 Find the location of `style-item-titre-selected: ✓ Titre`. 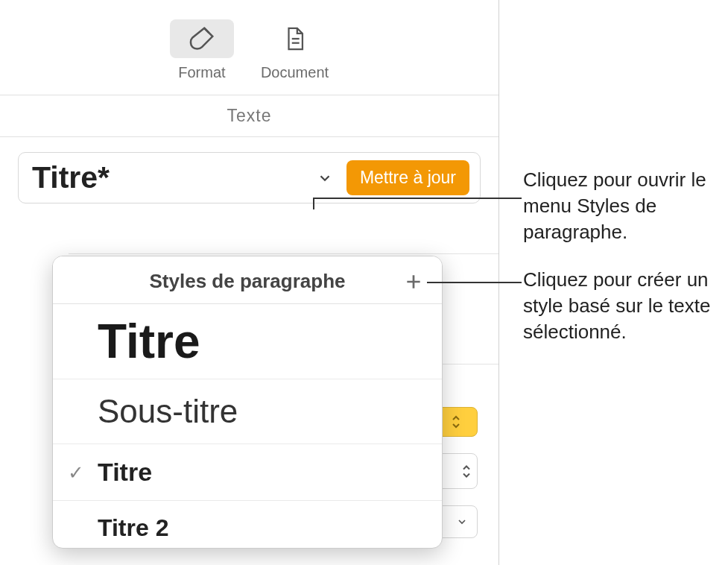

style-item-titre-selected: ✓ Titre is located at coordinates (247, 473).